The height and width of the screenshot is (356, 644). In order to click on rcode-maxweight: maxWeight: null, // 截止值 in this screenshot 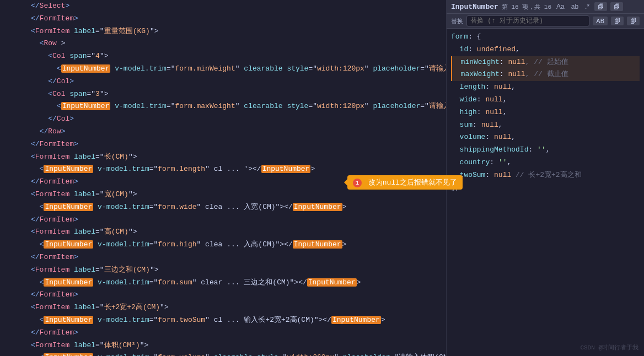, I will do `click(545, 75)`.